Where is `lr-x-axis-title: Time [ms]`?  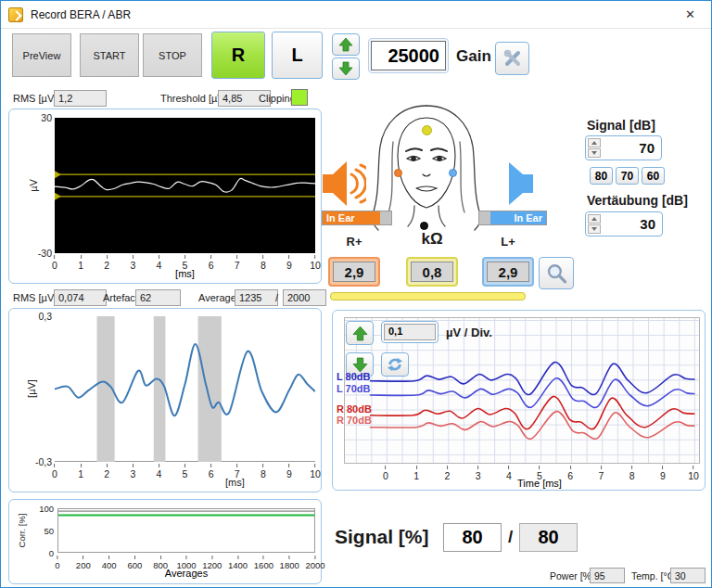
lr-x-axis-title: Time [ms] is located at coordinates (540, 483).